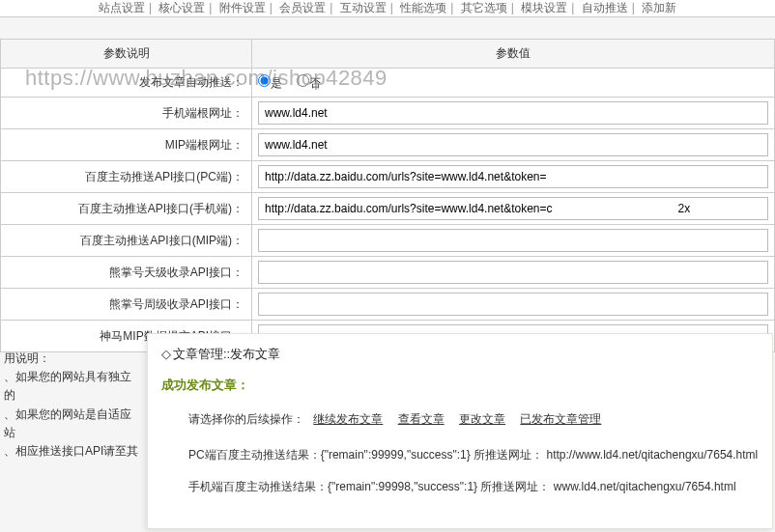 The image size is (775, 532). Describe the element at coordinates (482, 419) in the screenshot. I see `op-edit-article: 更改文章` at that location.